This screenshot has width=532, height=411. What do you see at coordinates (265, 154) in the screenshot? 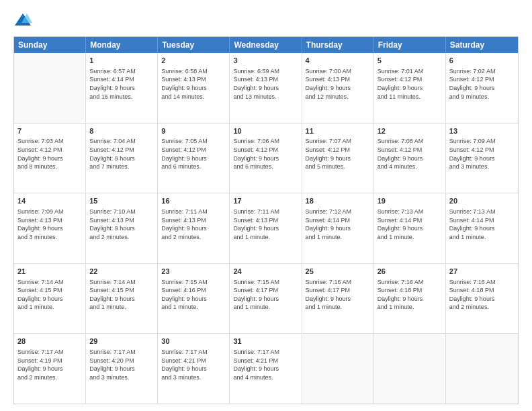
I see `day-info: Sunrise: 7:06 AM Sunset: 4:12 PM Dayligh…` at bounding box center [265, 154].